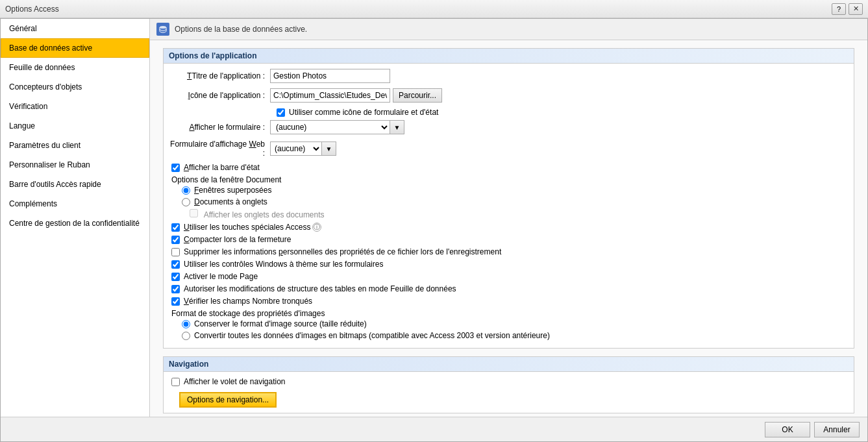 This screenshot has width=868, height=442. I want to click on sidebar-item-feuille-de-donnees: Feuille de données, so click(75, 68).